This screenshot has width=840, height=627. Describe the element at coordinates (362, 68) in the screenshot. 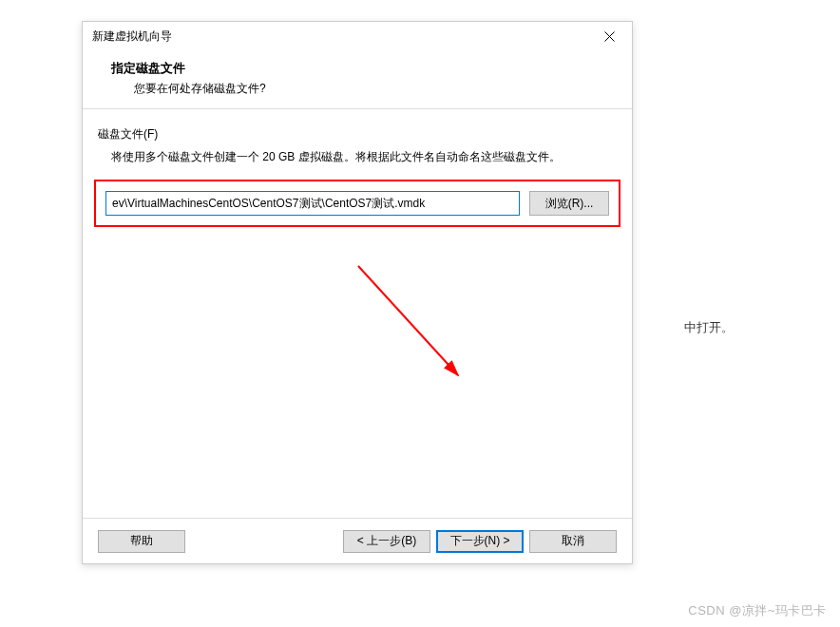

I see `page-title: 指定磁盘文件` at that location.